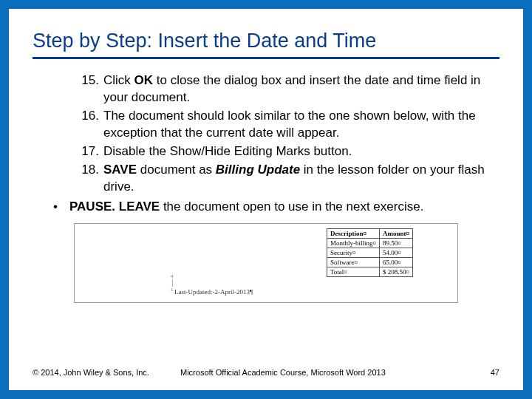  I want to click on step-text: The document should look similar to the …, so click(290, 124).